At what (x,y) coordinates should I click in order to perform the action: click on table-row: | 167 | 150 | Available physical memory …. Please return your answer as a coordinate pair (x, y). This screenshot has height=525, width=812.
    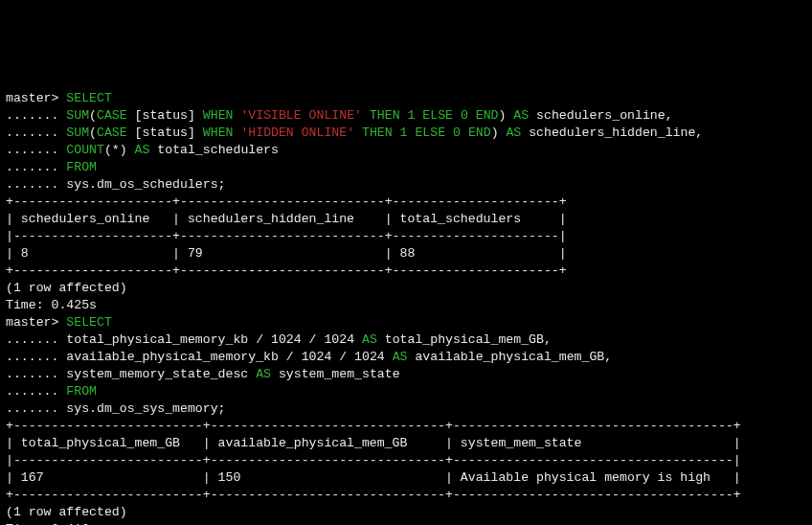
    Looking at the image, I should click on (373, 477).